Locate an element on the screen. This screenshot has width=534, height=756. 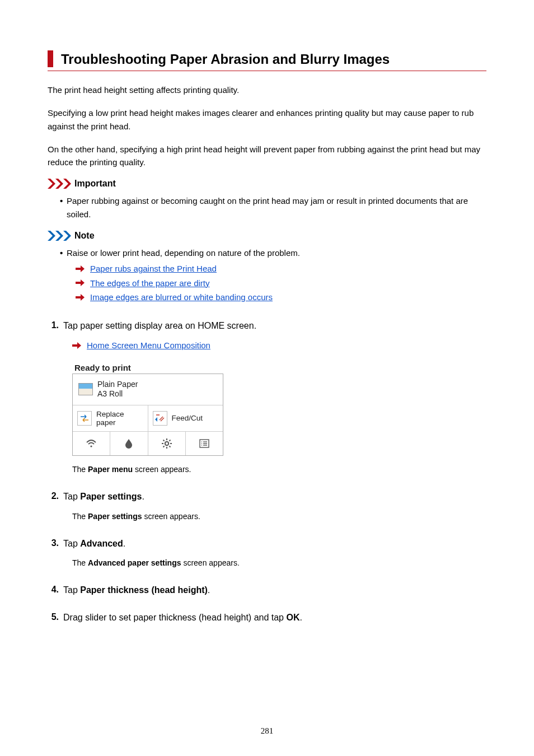
step-number: 1. is located at coordinates (55, 326).